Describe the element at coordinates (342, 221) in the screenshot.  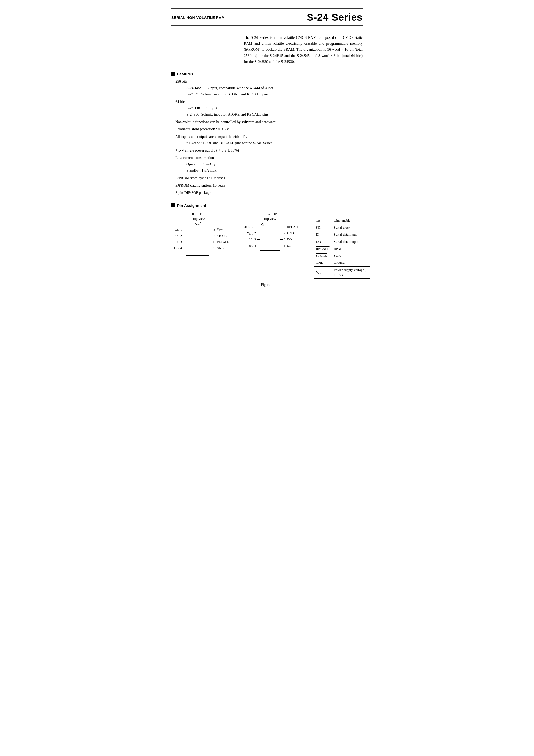
I see `table-row: CEChip enable` at that location.